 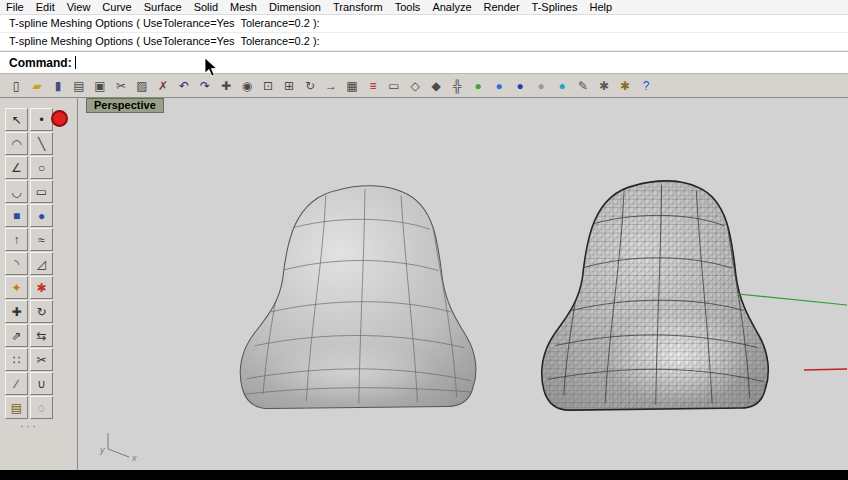 What do you see at coordinates (295, 7) in the screenshot?
I see `menu-dimension: Dimension` at bounding box center [295, 7].